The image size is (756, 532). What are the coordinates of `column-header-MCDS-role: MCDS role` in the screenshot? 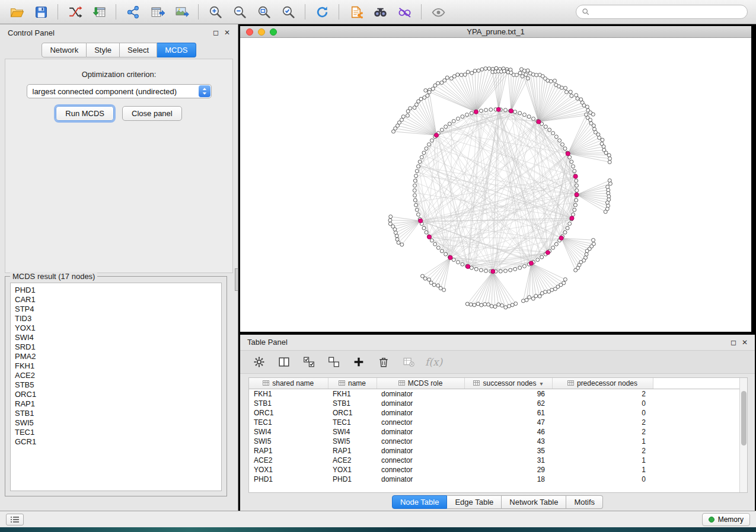 It's located at (420, 384).